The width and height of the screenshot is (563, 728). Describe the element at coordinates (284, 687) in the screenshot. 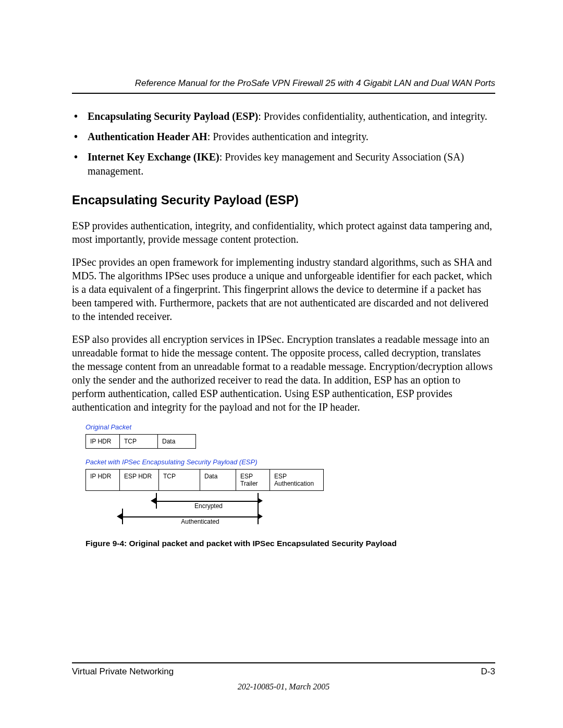

I see `footer-docnum: 202-10085-01, March 2005` at that location.